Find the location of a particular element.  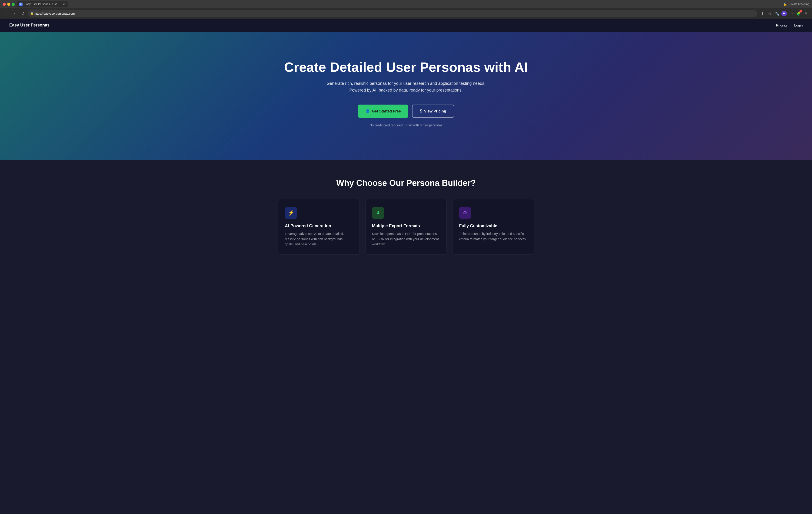

feature-card-export: ⬇ Multiple Export Formats Download perso… is located at coordinates (406, 227).